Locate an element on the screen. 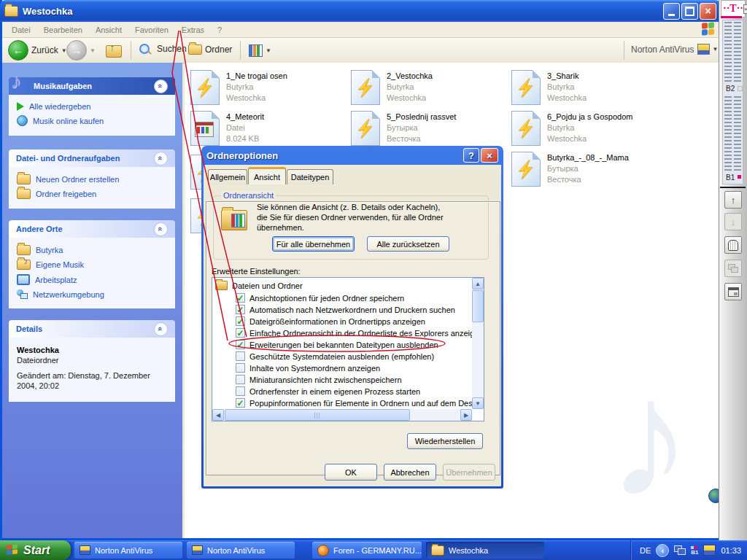 This screenshot has width=747, height=560. dialog-titlebar: Ordneroptionen ? × is located at coordinates (352, 155).